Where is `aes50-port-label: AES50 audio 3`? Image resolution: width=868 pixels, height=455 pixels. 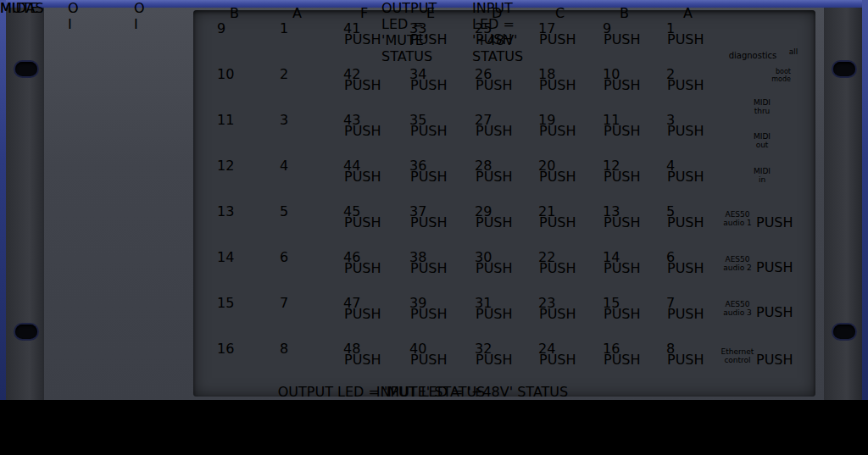 aes50-port-label: AES50 audio 3 is located at coordinates (737, 308).